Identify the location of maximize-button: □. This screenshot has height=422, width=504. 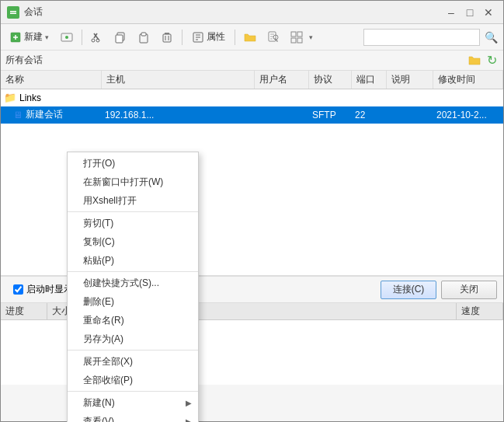
(470, 12).